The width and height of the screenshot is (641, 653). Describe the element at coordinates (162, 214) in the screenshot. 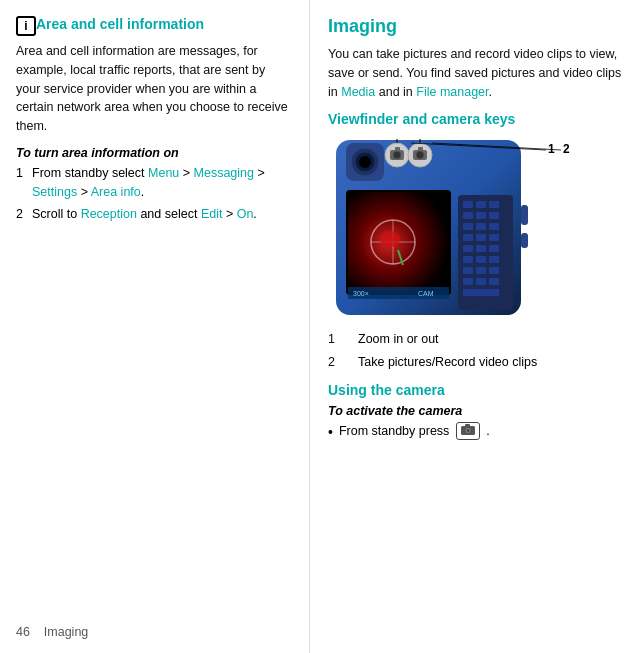

I see `step-2-text: Scroll to Reception and select Edit > On…` at that location.